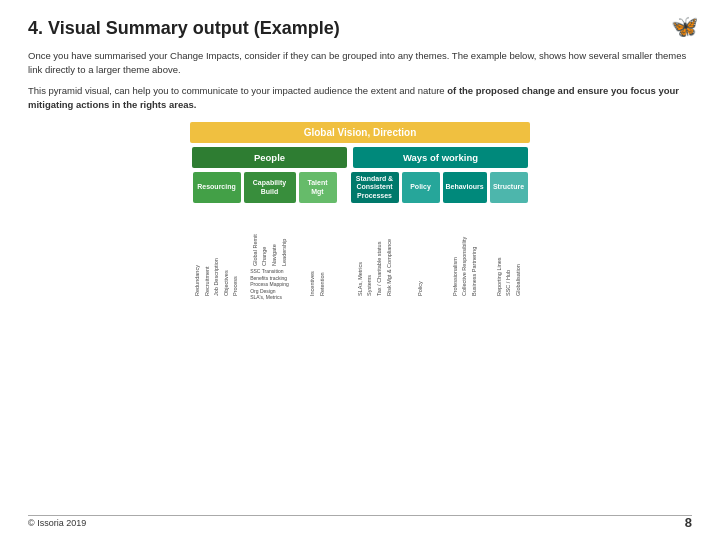 The image size is (720, 540). What do you see at coordinates (360, 188) in the screenshot?
I see `level3-row: Resourcing Capability Build Talent Mgt S…` at bounding box center [360, 188].